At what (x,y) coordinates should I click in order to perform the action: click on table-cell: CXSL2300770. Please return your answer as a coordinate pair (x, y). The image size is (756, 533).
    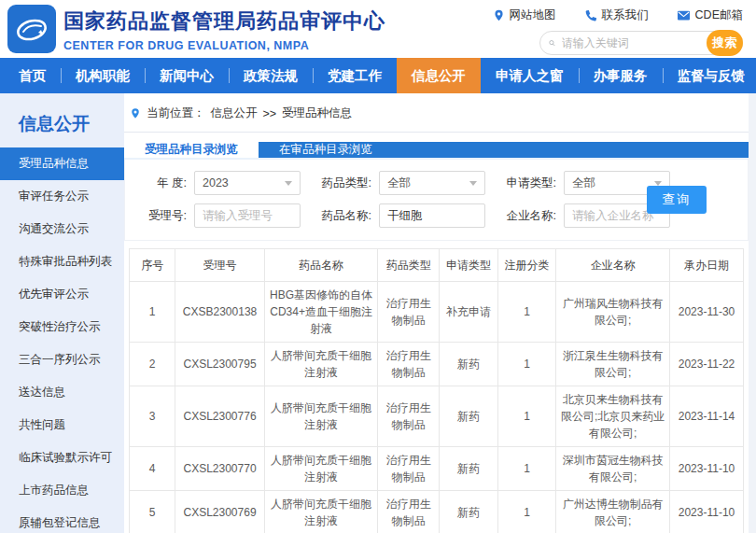
    Looking at the image, I should click on (220, 469).